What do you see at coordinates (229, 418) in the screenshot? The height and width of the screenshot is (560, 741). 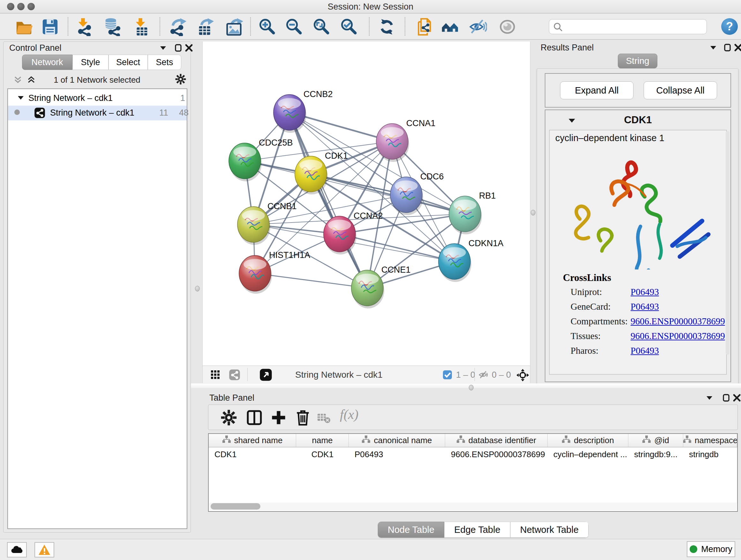 I see `table-settings-gear-icon` at bounding box center [229, 418].